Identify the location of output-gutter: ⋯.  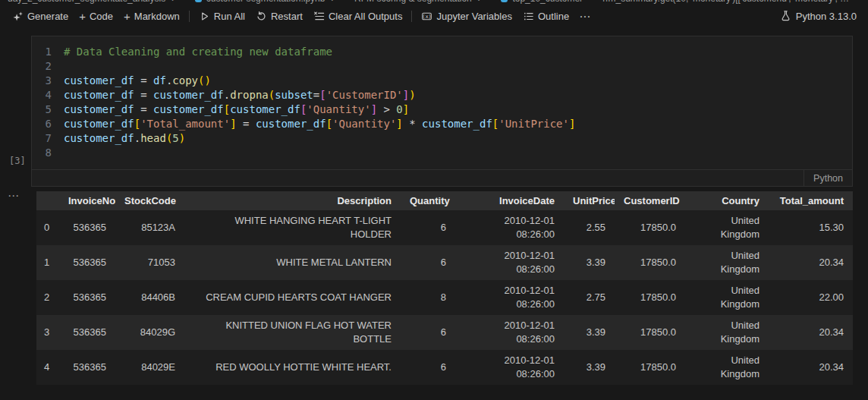
(18, 288).